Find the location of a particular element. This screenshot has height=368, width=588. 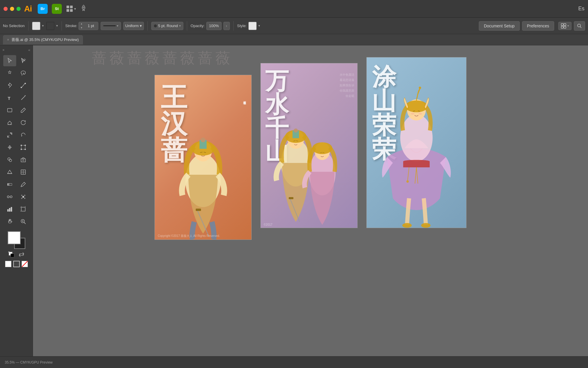

gradient-tool is located at coordinates (10, 184).